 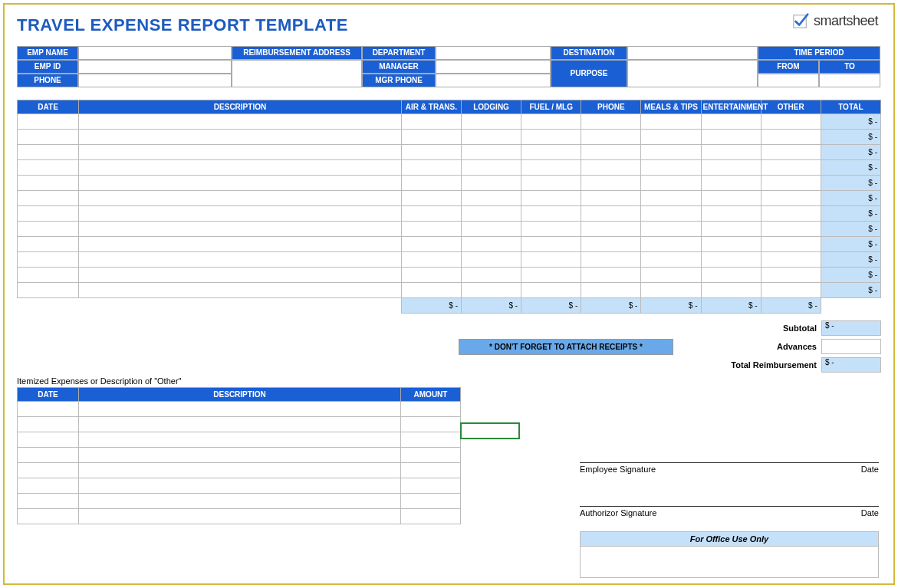 I want to click on reimb-addr-value, so click(x=297, y=74).